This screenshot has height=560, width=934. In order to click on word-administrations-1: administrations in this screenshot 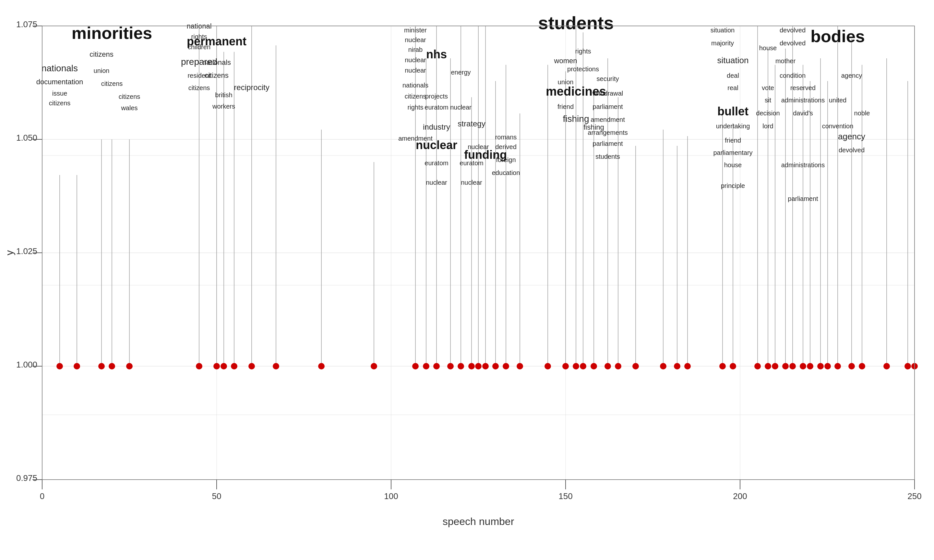, I will do `click(803, 100)`.